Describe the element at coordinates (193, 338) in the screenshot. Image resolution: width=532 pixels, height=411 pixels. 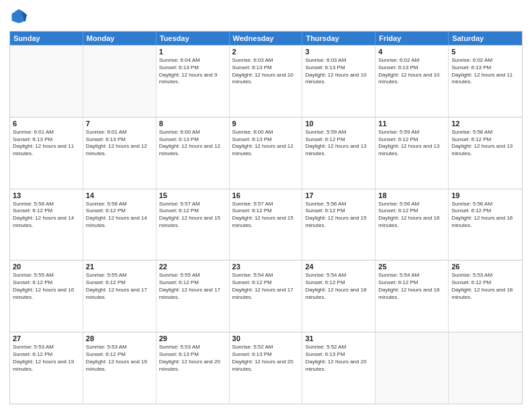
I see `day-number: 29` at that location.